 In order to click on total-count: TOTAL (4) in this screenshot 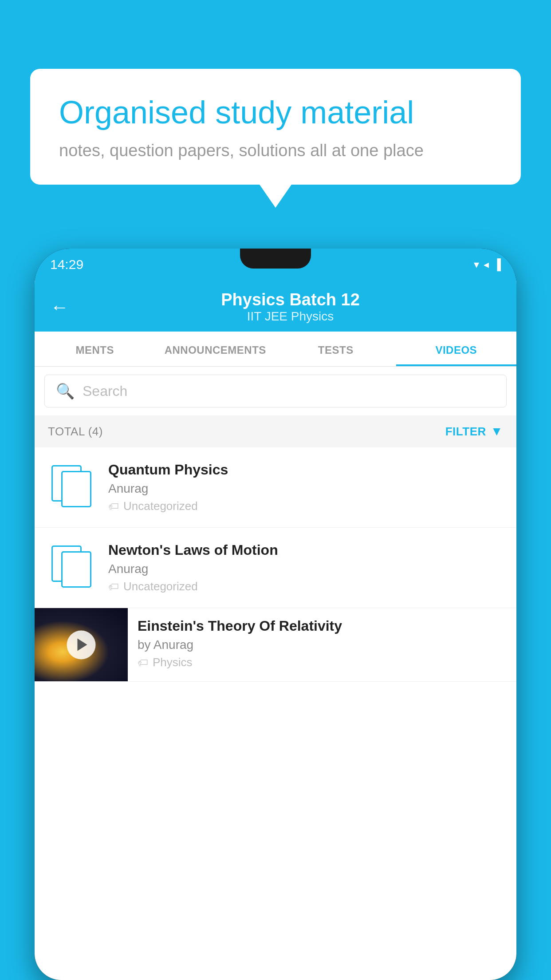, I will do `click(75, 431)`.